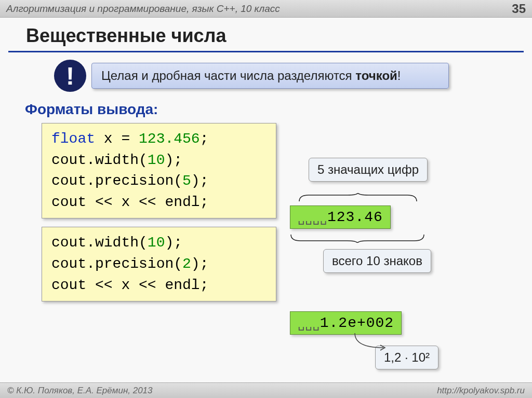 This screenshot has height=398, width=532. What do you see at coordinates (358, 198) in the screenshot?
I see `brace-top-icon` at bounding box center [358, 198].